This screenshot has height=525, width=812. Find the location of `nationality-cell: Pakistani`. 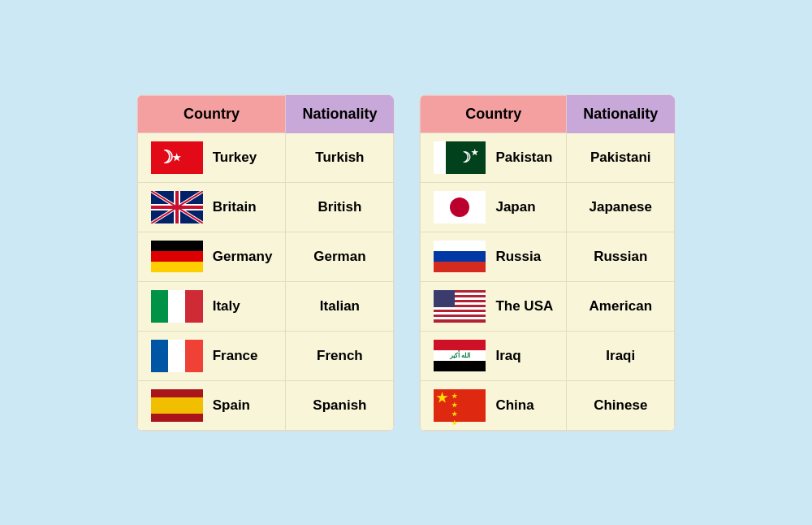

nationality-cell: Pakistani is located at coordinates (620, 158).